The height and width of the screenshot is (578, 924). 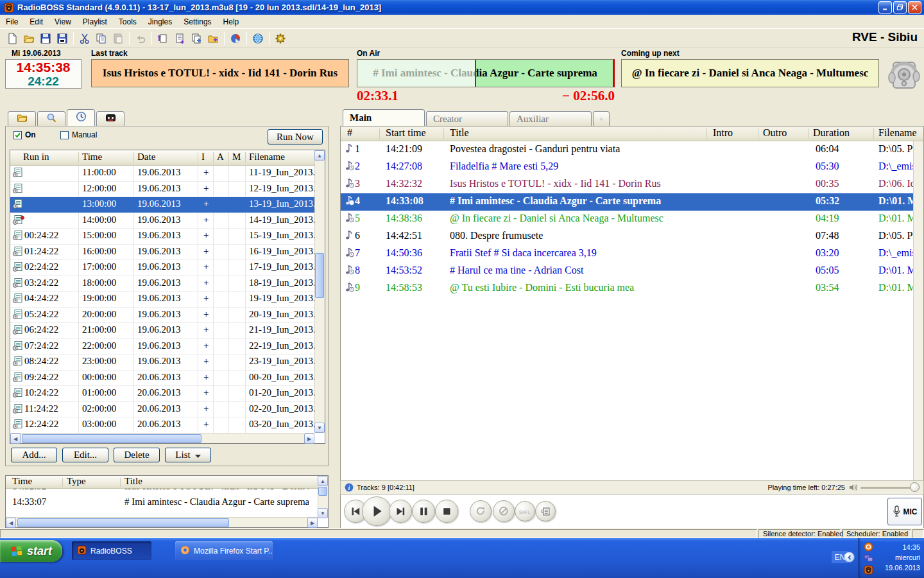 I want to click on scheduler-row: 00:24:2215:00:0019.06.2013+15-19_Iun_201…, so click(x=167, y=236).